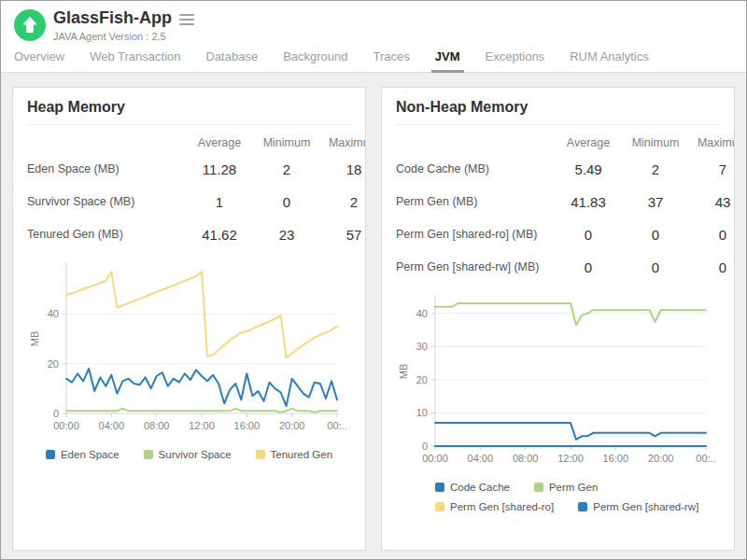  I want to click on svg-text: 12:00, so click(202, 426).